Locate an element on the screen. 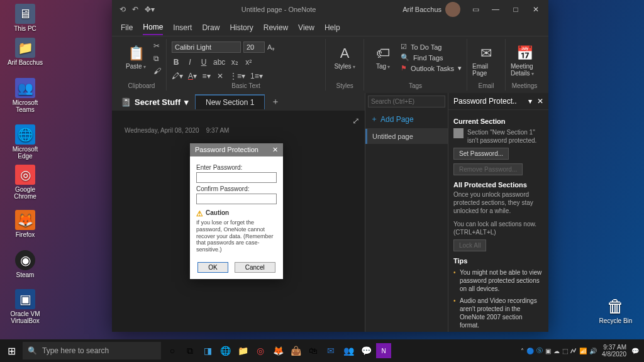 Image resolution: width=644 pixels, height=362 pixels. enter-password-input is located at coordinates (236, 177).